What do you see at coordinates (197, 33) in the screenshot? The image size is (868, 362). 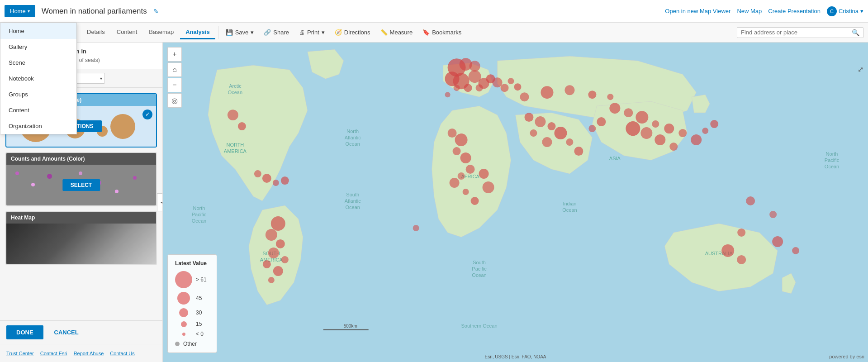 I see `tab-analysis: Analysis` at bounding box center [197, 33].